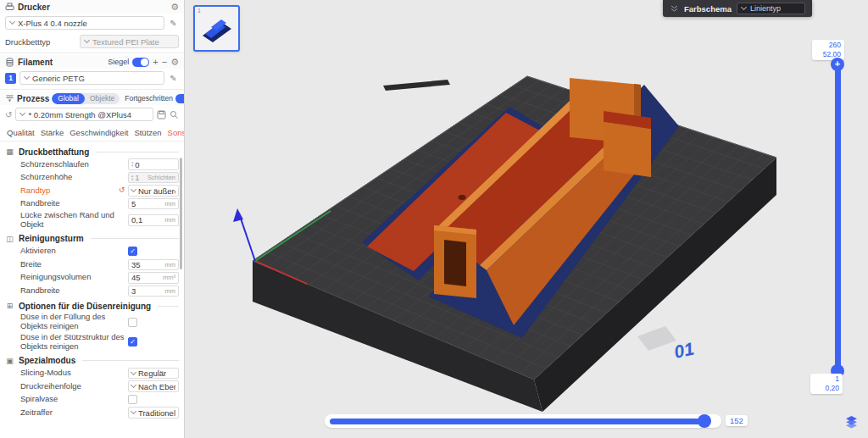  Describe the element at coordinates (161, 178) in the screenshot. I see `input-unit: Schichten` at that location.